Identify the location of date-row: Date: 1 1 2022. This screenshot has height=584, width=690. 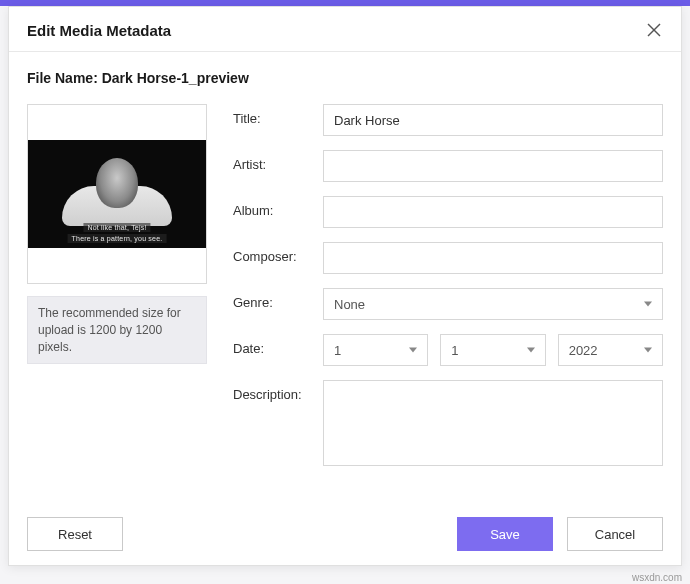
(448, 350).